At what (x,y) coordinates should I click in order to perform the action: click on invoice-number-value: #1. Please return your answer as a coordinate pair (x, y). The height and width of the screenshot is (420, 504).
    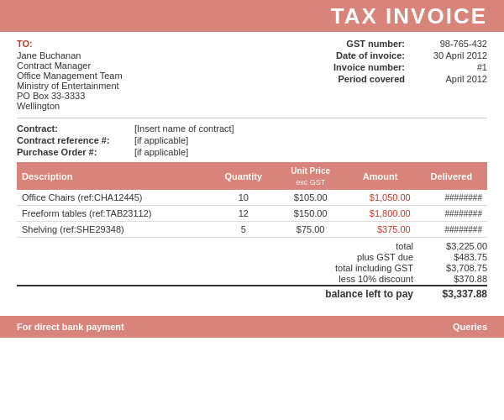
    Looking at the image, I should click on (449, 67).